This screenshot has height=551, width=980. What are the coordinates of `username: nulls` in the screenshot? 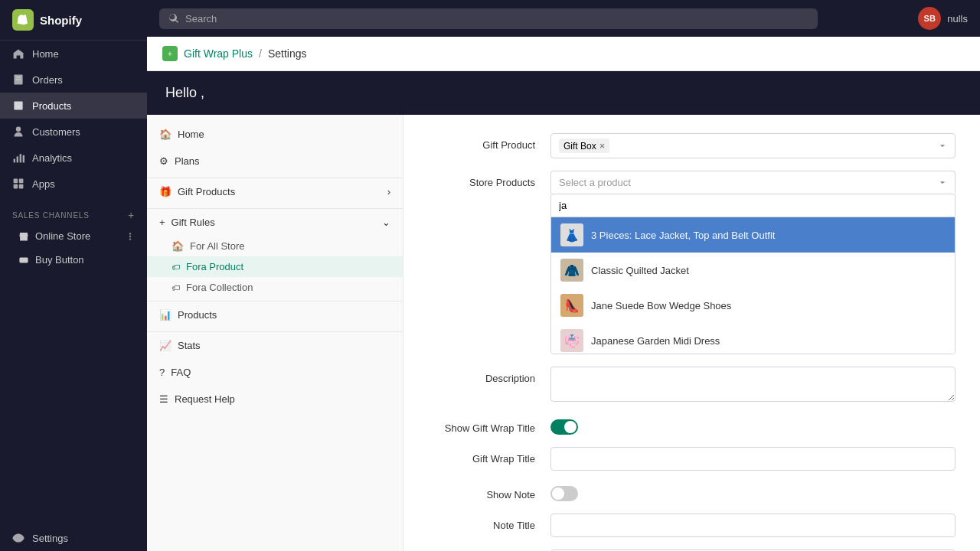 It's located at (957, 18).